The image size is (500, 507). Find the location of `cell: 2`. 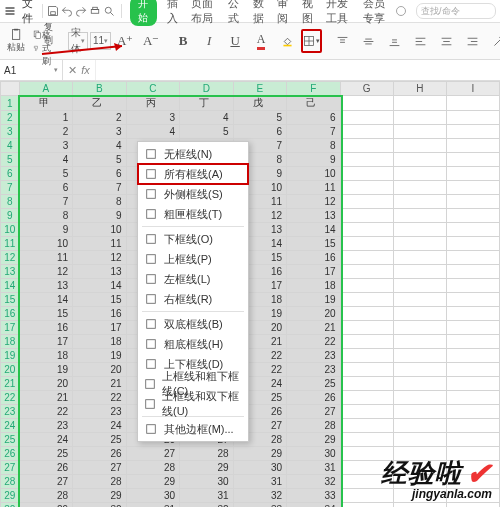

cell: 2 is located at coordinates (46, 132).